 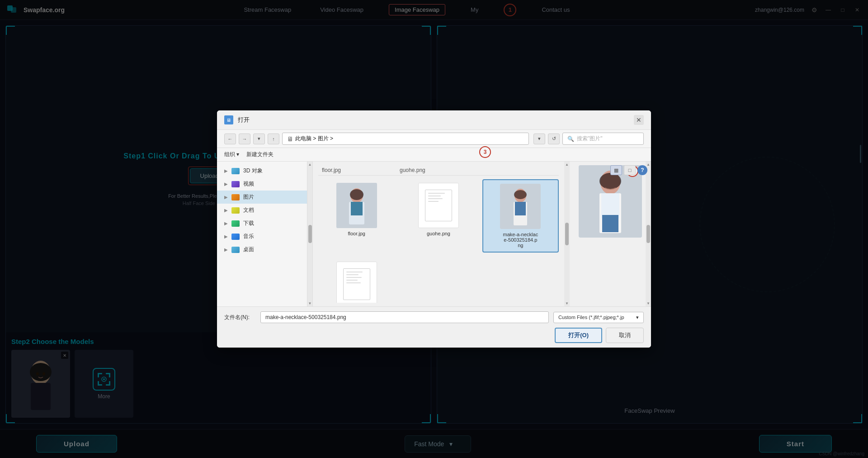 I want to click on organize-button: 组织 ▾, so click(x=231, y=155).